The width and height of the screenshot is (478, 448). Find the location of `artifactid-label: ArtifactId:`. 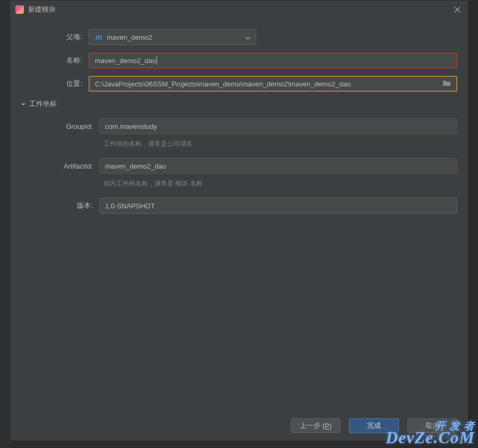

artifactid-label: ArtifactId: is located at coordinates (62, 166).